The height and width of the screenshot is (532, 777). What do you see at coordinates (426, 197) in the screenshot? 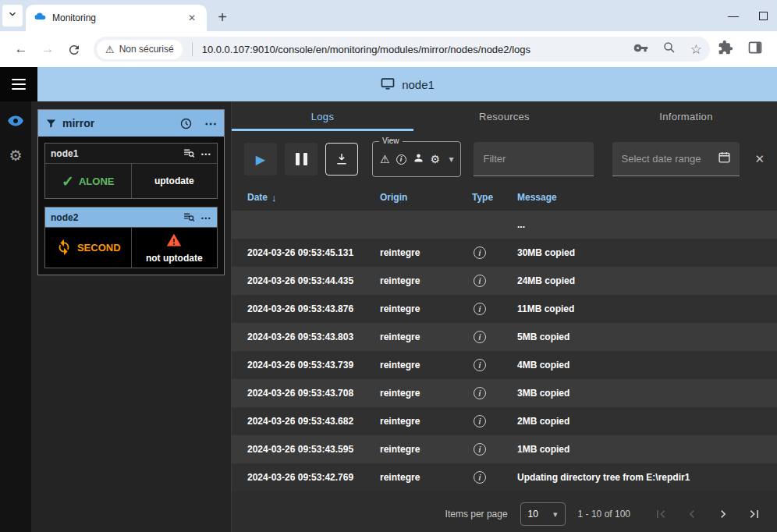
I see `column-header-origin: Origin` at bounding box center [426, 197].